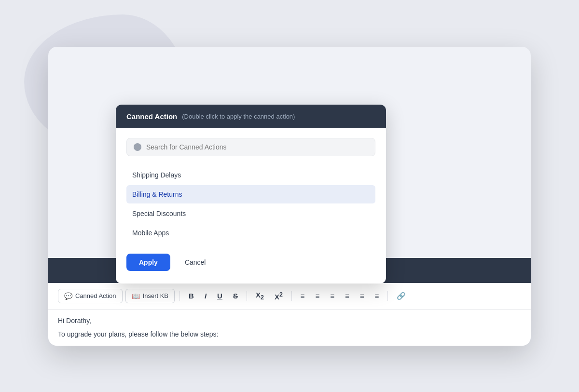 This screenshot has width=579, height=392. Describe the element at coordinates (290, 328) in the screenshot. I see `text-editor-area: Hi Dorathy, To upgrade your plans, pleas…` at that location.